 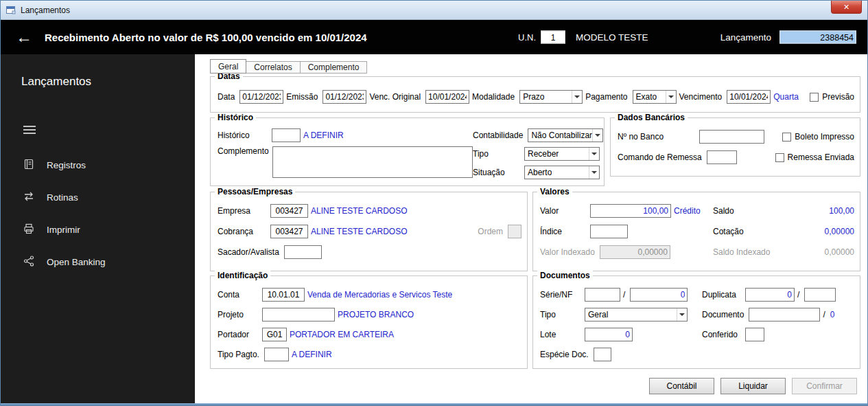 I want to click on valor-input, so click(x=631, y=211).